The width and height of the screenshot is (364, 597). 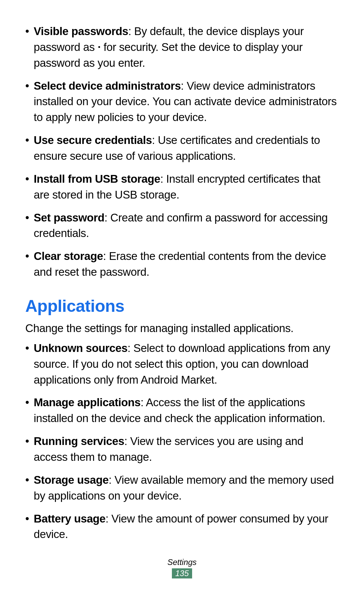 What do you see at coordinates (182, 306) in the screenshot?
I see `section-heading-applications: Applications` at bounding box center [182, 306].